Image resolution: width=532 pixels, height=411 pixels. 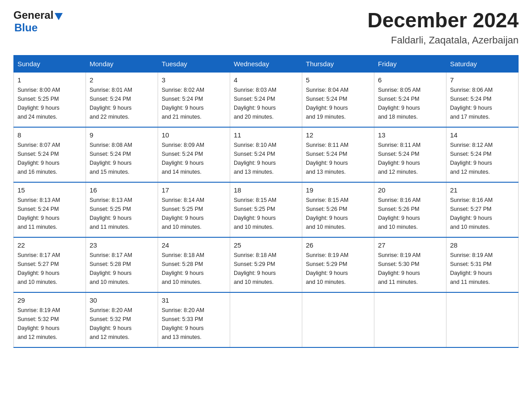 What do you see at coordinates (266, 320) in the screenshot?
I see `calendar-week-row: 29 Sunrise: 8:19 AMSunset: 5:32 PMDaylig…` at bounding box center [266, 320].